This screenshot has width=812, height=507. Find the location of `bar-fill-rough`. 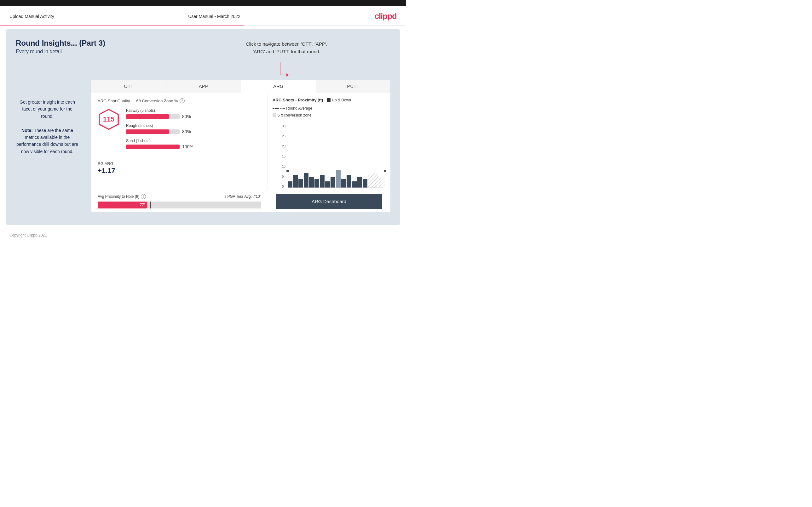

bar-fill-rough is located at coordinates (148, 131).